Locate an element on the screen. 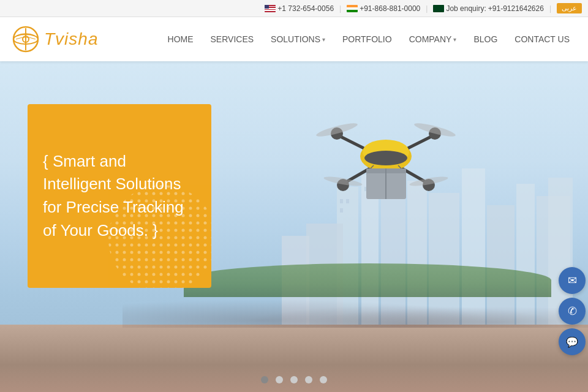 The image size is (588, 392). nav-solutions-label: SOLUTIONS is located at coordinates (295, 39).